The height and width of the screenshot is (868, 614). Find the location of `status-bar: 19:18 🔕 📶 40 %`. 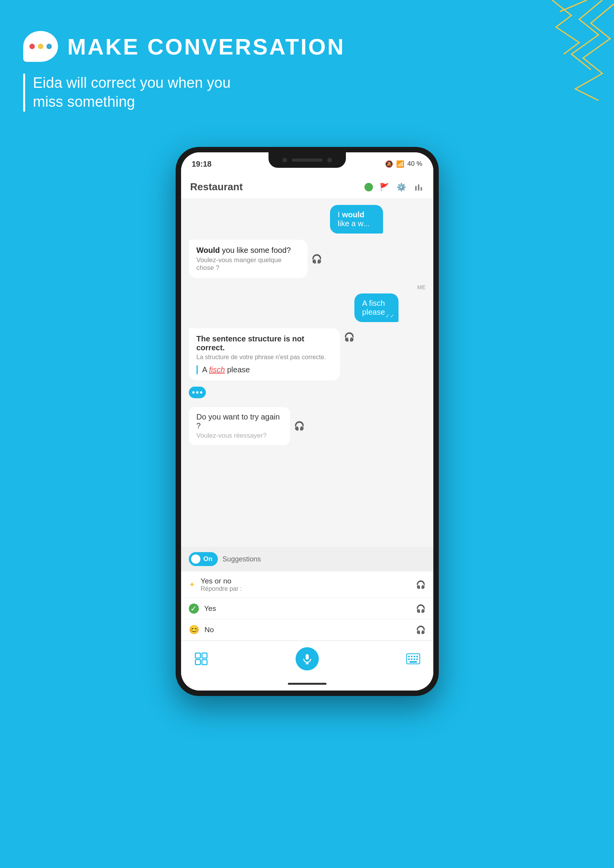

status-bar: 19:18 🔕 📶 40 % is located at coordinates (307, 164).